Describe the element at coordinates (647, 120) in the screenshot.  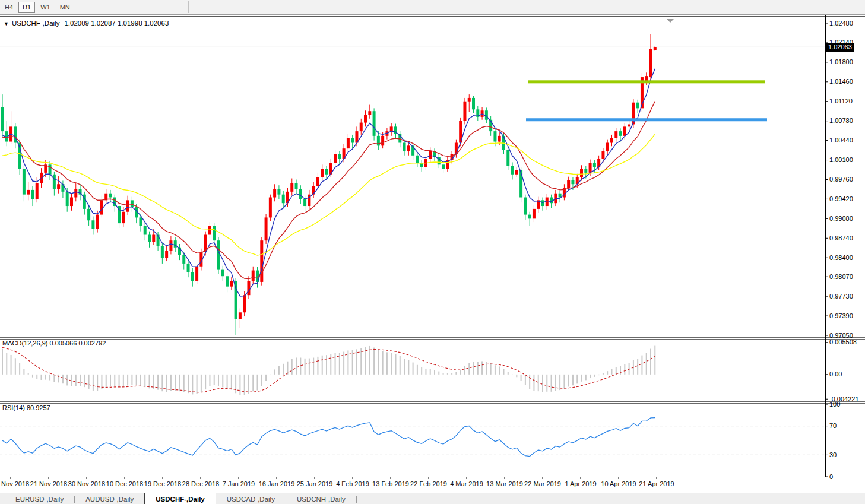
I see `support-line` at that location.